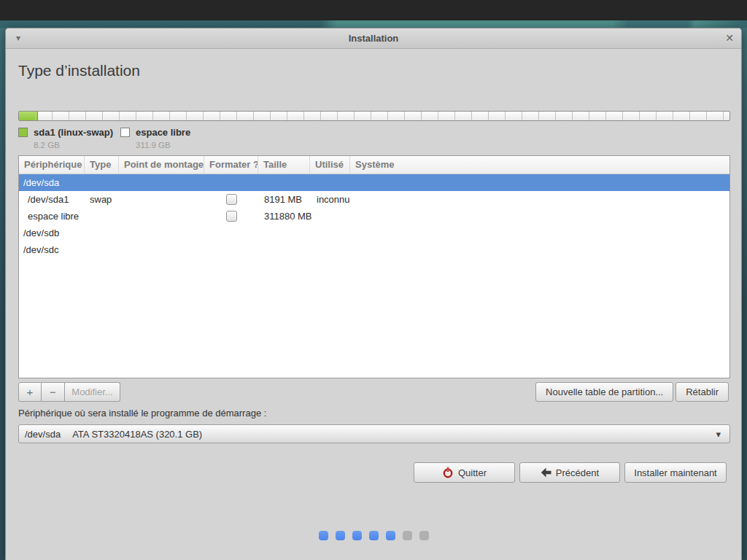  I want to click on boot-device-select: /dev/sda ATA ST3320418AS (320.1 GB) ▾, so click(374, 434).